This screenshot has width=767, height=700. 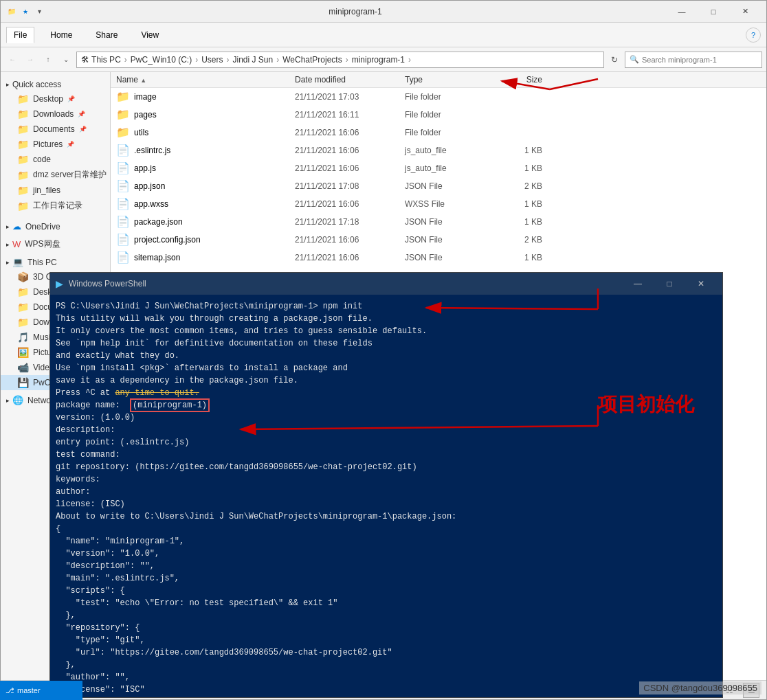 What do you see at coordinates (438, 186) in the screenshot?
I see `table-row: 📄 app.json 21/11/2021 17:08 JSON File 2 …` at bounding box center [438, 186].